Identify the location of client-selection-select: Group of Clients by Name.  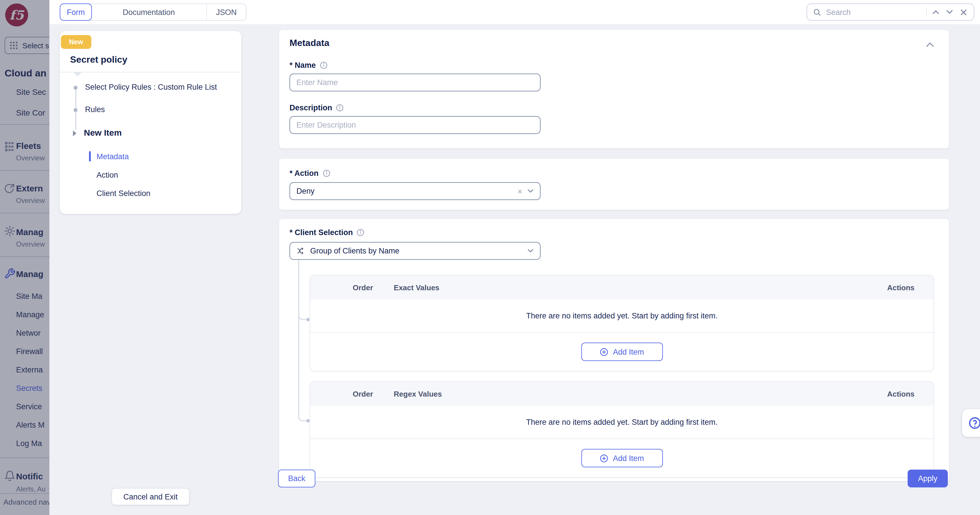
(415, 251).